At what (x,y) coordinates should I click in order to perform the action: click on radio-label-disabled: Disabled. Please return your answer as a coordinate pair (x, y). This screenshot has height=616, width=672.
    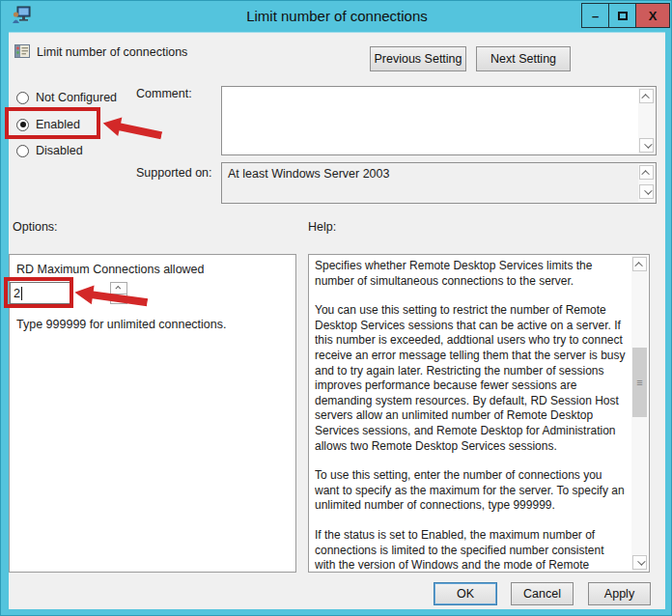
    Looking at the image, I should click on (60, 151).